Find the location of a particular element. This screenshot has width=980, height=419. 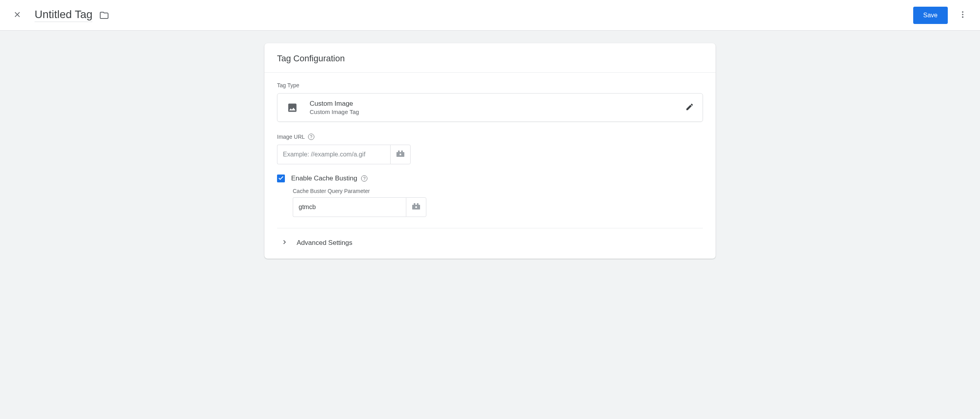

advanced-settings-label: Advanced Settings is located at coordinates (325, 243).